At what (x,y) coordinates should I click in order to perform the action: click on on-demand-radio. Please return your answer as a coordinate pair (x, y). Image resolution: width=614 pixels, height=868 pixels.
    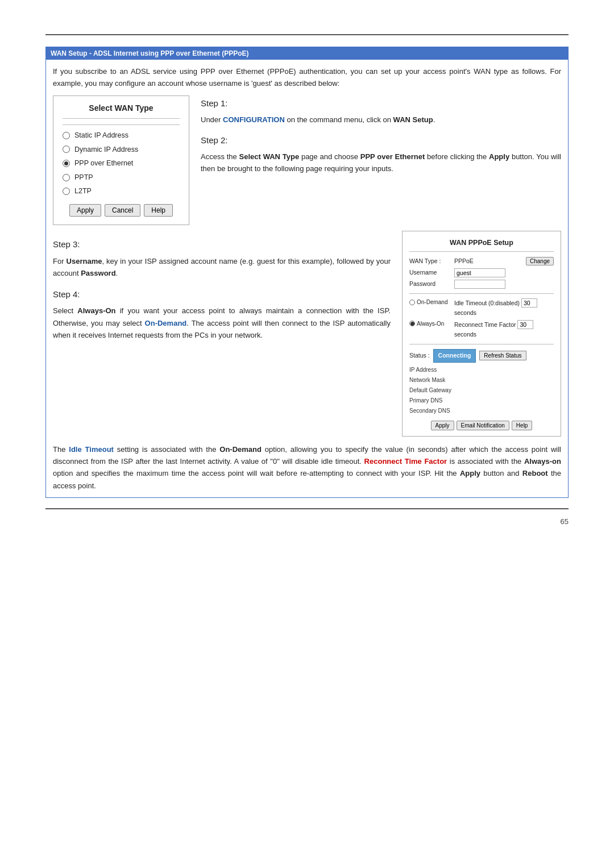
    Looking at the image, I should click on (412, 302).